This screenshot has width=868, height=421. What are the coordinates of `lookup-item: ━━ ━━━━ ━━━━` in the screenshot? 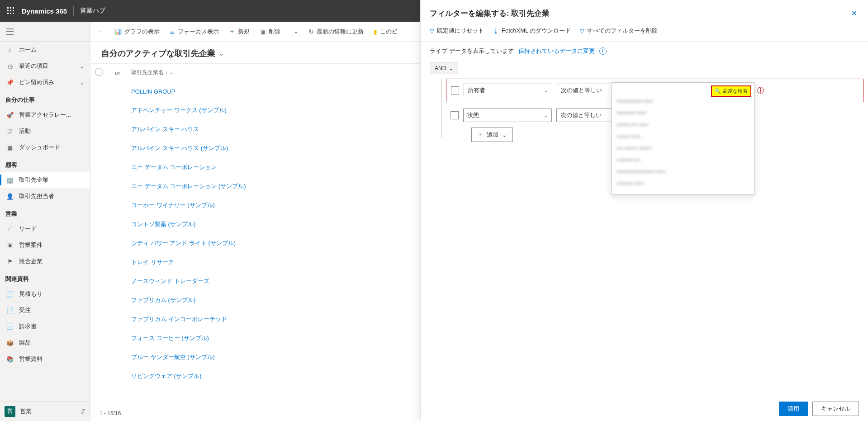 It's located at (683, 148).